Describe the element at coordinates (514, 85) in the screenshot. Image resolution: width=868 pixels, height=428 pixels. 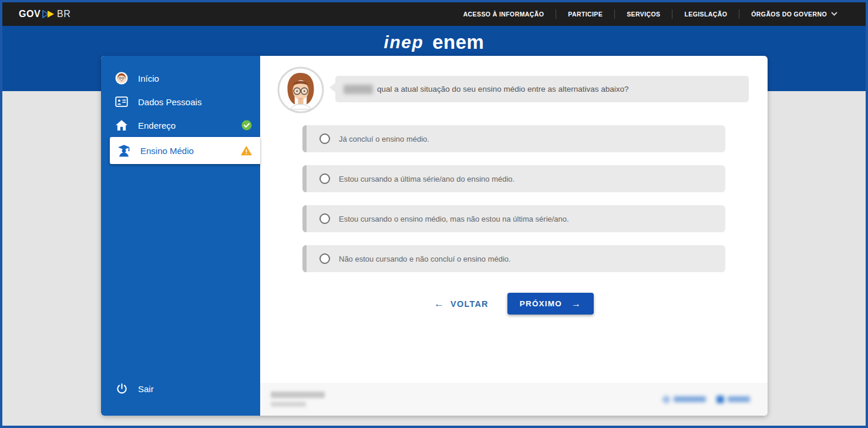
I see `question-row: qual a atual situação do seu ensino médi…` at that location.